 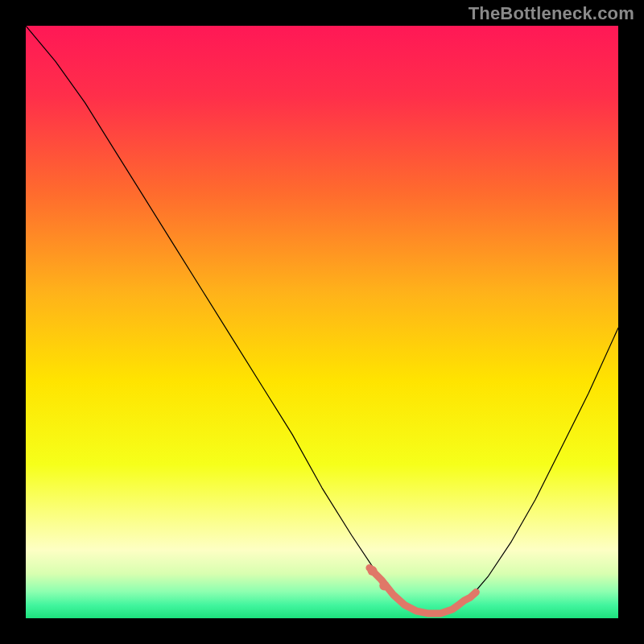 What do you see at coordinates (551, 14) in the screenshot?
I see `watermark-text: TheBottleneck.com` at bounding box center [551, 14].